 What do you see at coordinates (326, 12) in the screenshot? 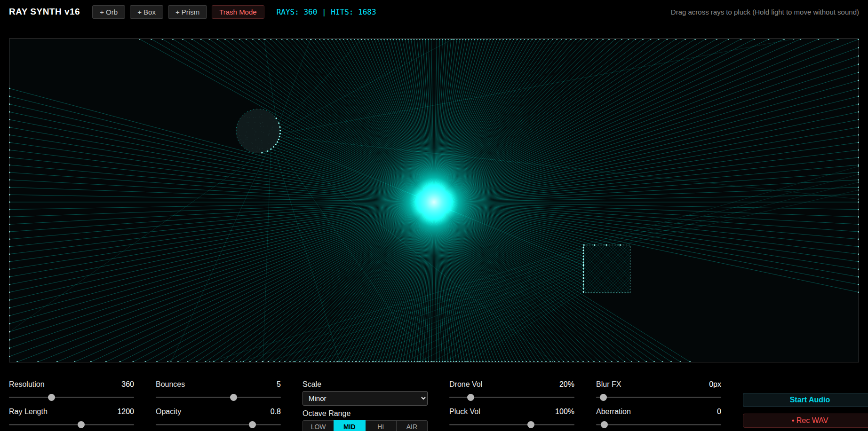
I see `ray-hit-status: RAYS: 360 | HITS: 1683` at bounding box center [326, 12].